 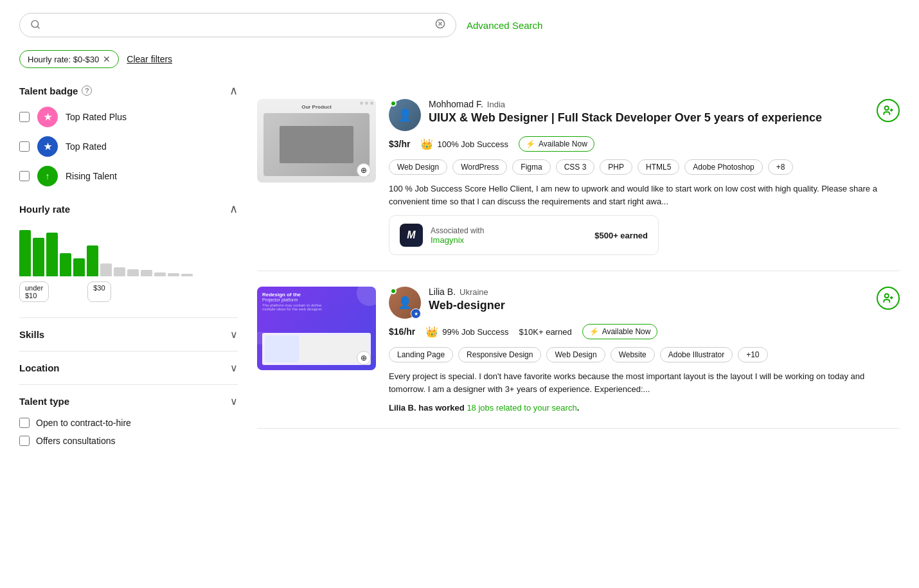 I want to click on talent-type-section: Talent type ∨ Open to contract-to-hire O…, so click(x=129, y=424).